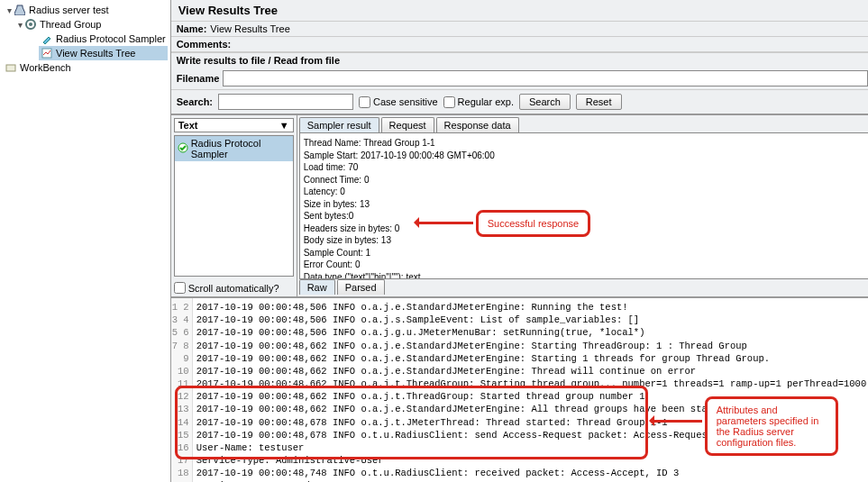 This screenshot has width=868, height=482. I want to click on sampler-list: Radius Protocol Sampler, so click(234, 205).